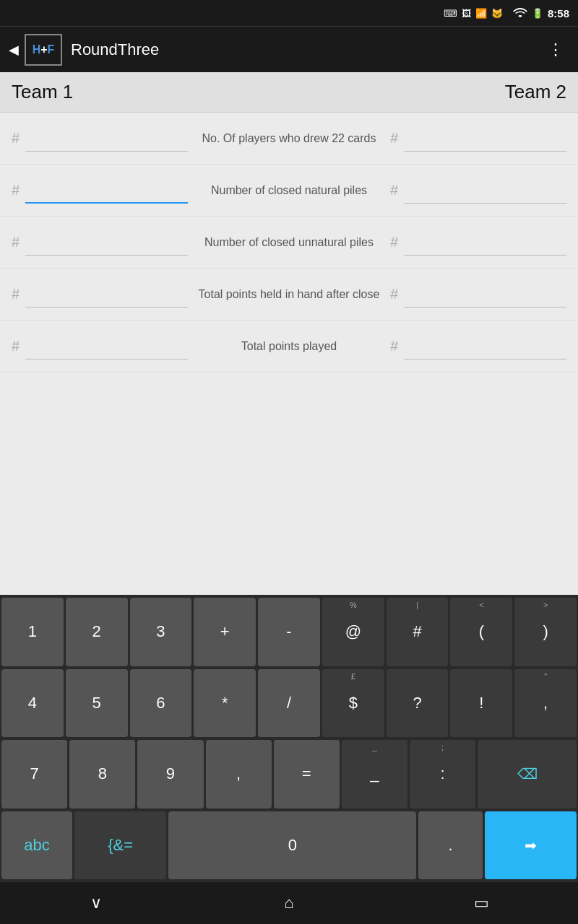  What do you see at coordinates (225, 632) in the screenshot?
I see `key-plus: +` at bounding box center [225, 632].